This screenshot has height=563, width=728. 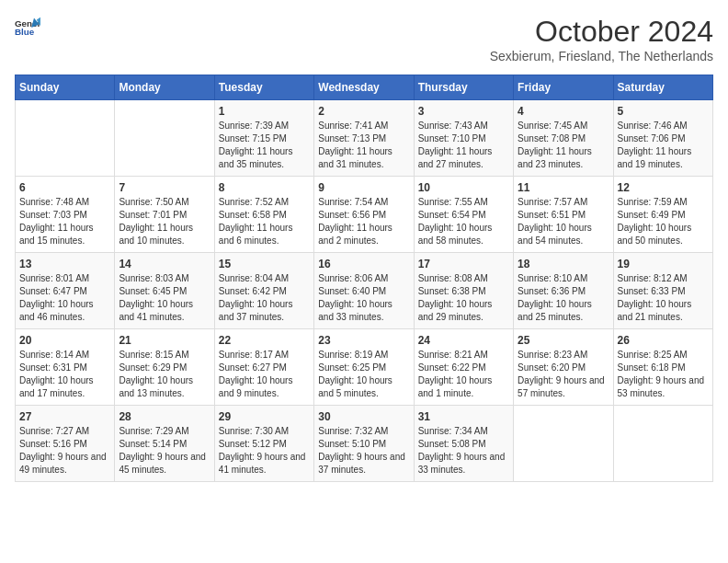 What do you see at coordinates (664, 188) in the screenshot?
I see `day-number: 12` at bounding box center [664, 188].